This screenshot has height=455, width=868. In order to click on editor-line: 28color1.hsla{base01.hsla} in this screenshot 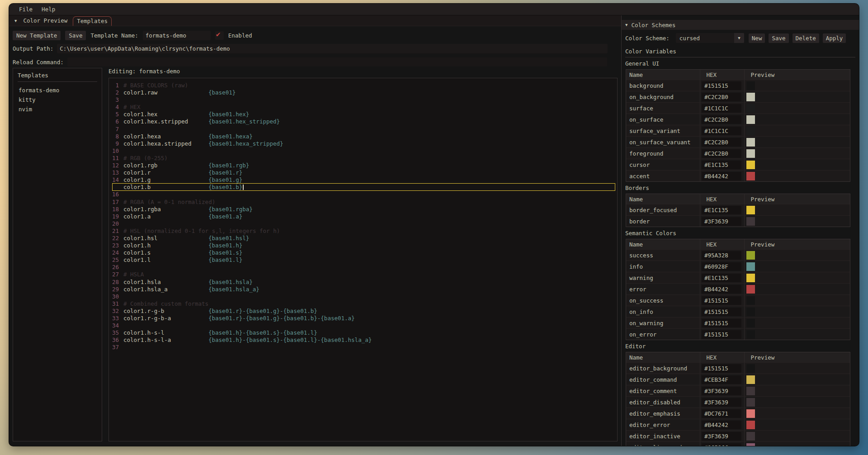, I will do `click(363, 282)`.